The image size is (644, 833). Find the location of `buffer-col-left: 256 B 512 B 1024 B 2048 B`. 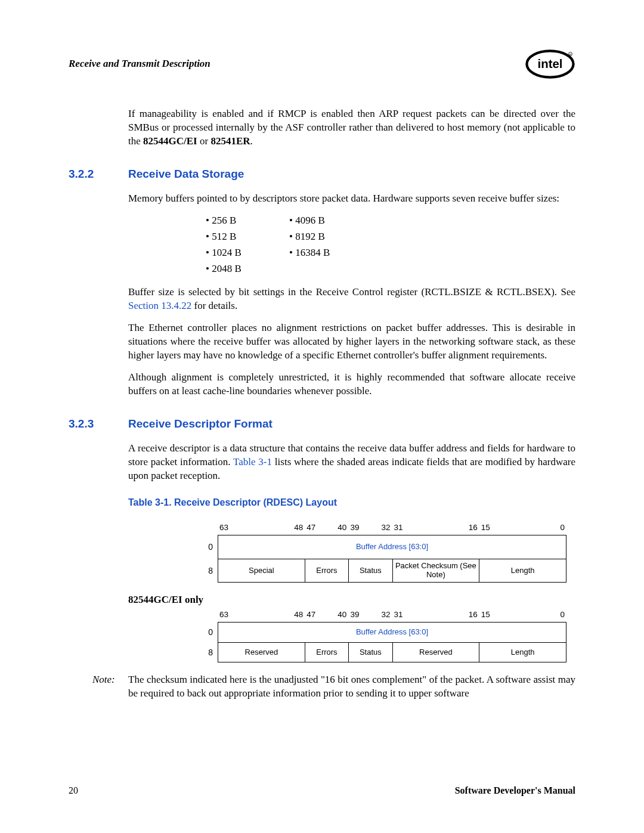

buffer-col-left: 256 B 512 B 1024 B 2048 B is located at coordinates (247, 246).